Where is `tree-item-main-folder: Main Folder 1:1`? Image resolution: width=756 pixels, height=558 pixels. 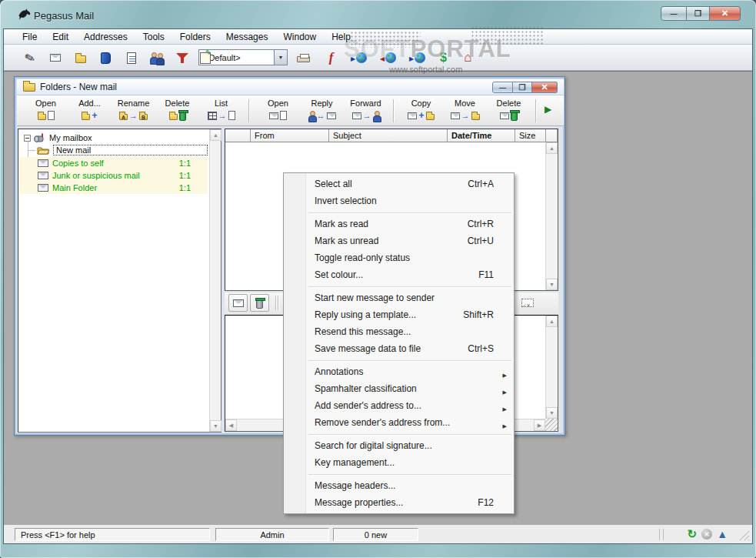
tree-item-main-folder: Main Folder 1:1 is located at coordinates (114, 188).